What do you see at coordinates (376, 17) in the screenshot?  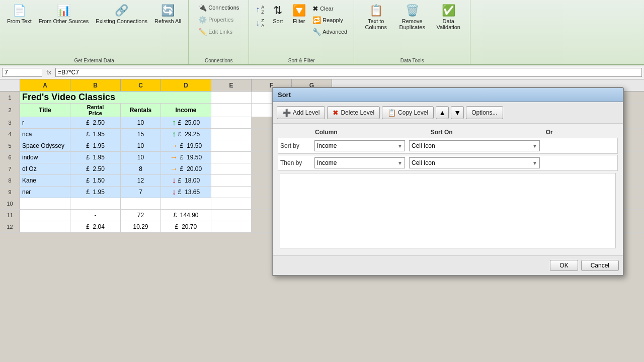 I see `text-to-columns-button: 📋 Text to Columns` at bounding box center [376, 17].